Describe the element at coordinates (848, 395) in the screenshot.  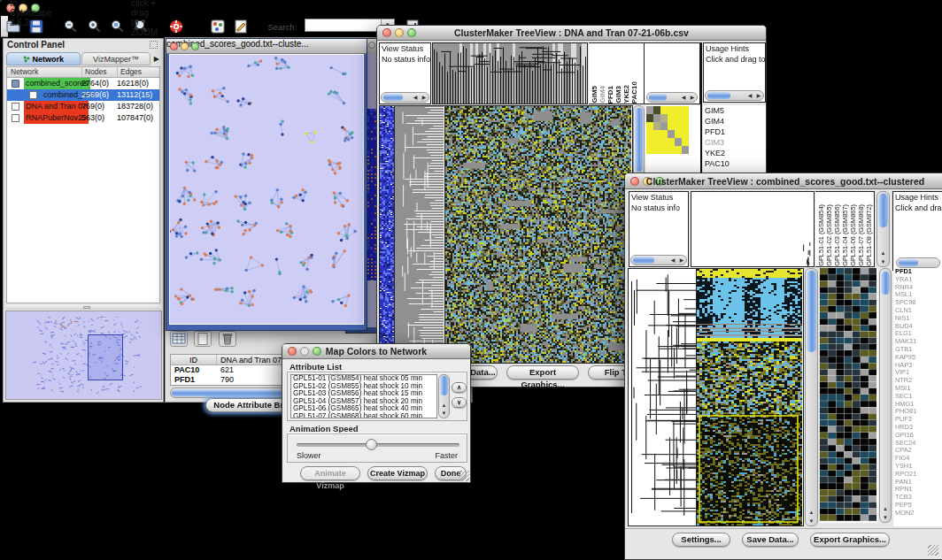
I see `tv2-detail-canvas` at that location.